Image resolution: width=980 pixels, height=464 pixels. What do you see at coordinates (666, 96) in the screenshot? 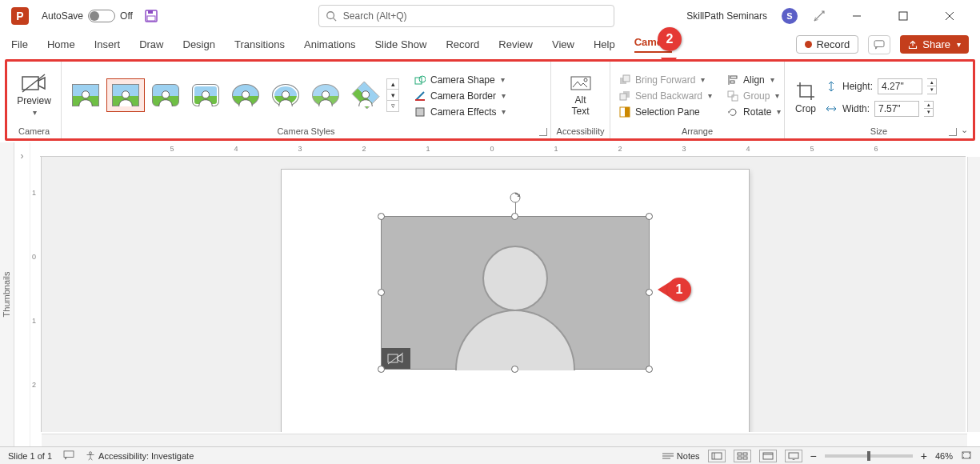
I see `send-backward-button: Send Backward▾` at bounding box center [666, 96].